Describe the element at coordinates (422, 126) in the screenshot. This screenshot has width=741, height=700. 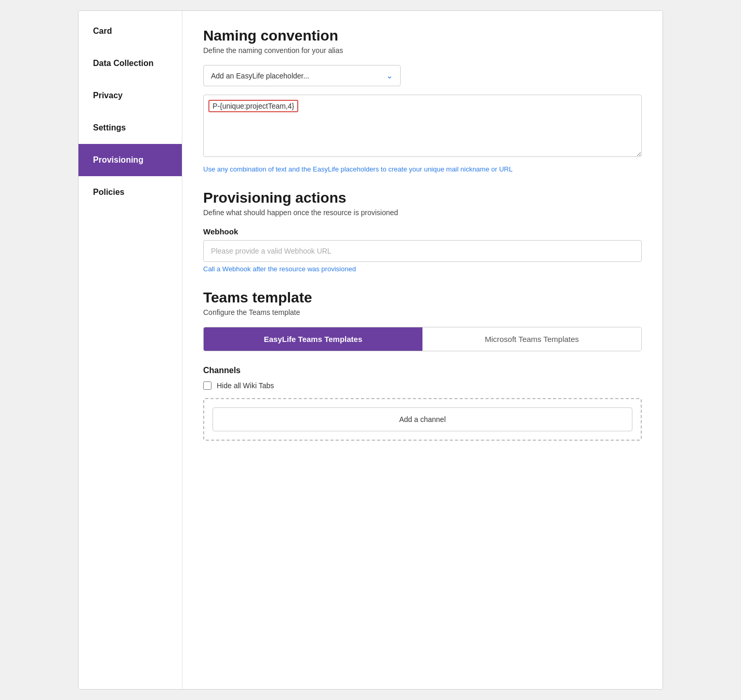
I see `naming-formula-textarea` at that location.